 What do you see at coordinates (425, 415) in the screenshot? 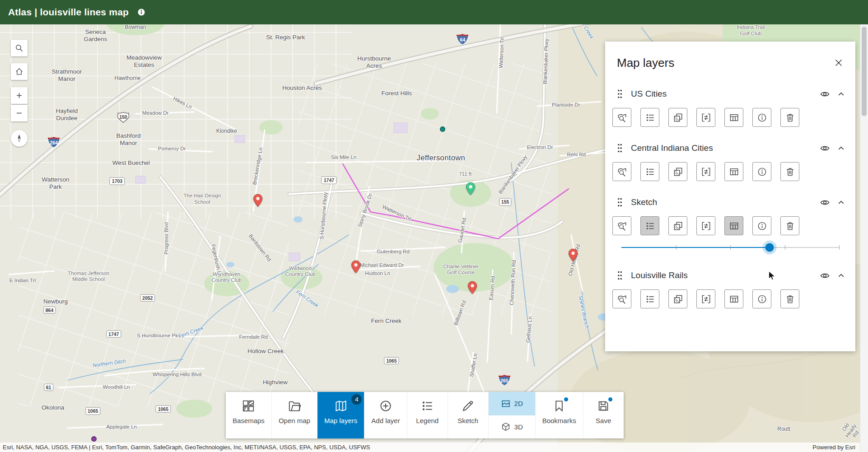
I see `bottom-toolbar: BasemapsOpen mapMap layers4Add layerLege…` at bounding box center [425, 415].